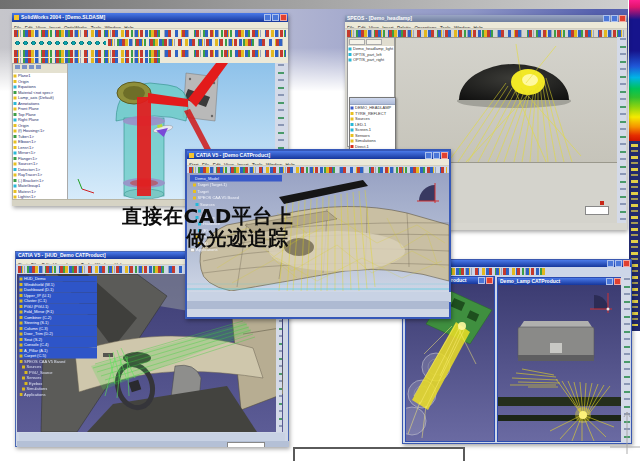 The width and height of the screenshot is (640, 461). I want to click on tree-item-label: Equations, so click(27, 88).